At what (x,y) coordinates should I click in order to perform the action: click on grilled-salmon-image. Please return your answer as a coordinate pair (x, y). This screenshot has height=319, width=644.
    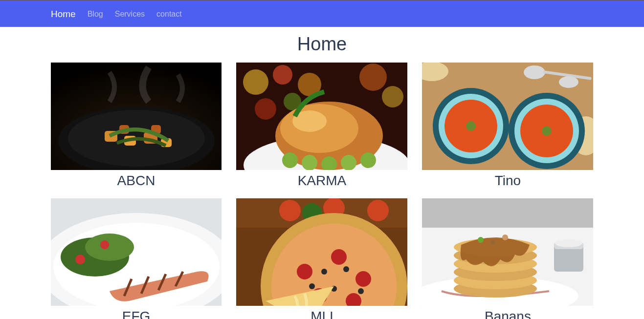
    Looking at the image, I should click on (136, 252).